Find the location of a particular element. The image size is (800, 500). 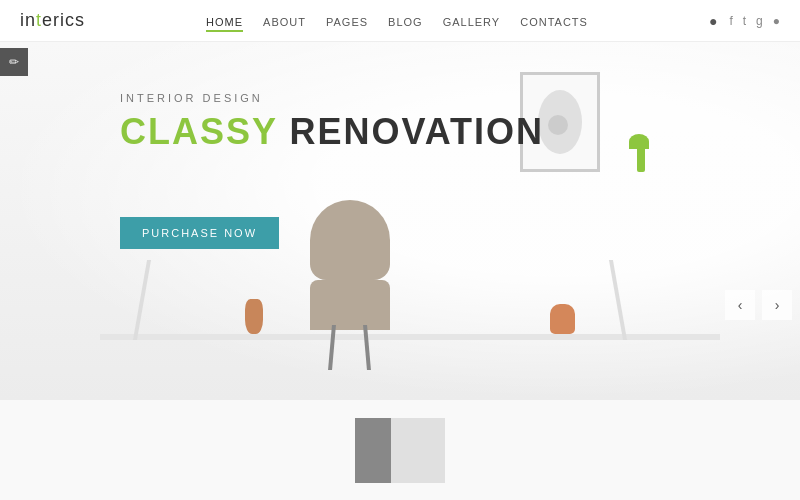

nav-item-gallery: GALLERY is located at coordinates (472, 21).